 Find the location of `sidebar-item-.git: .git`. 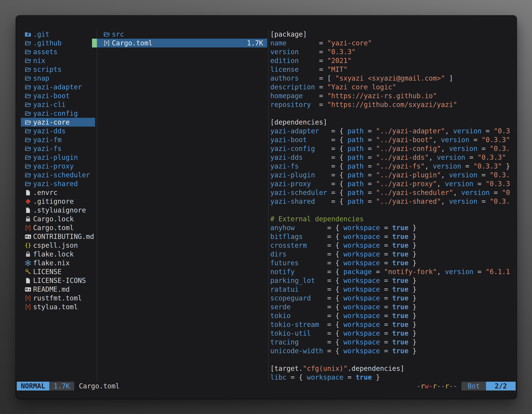

sidebar-item-.git: .git is located at coordinates (58, 34).